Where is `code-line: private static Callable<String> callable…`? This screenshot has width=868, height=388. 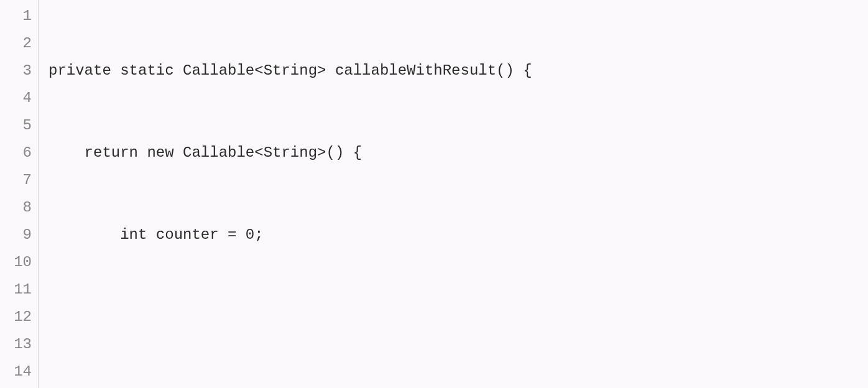 code-line: private static Callable<String> callable… is located at coordinates (458, 71).